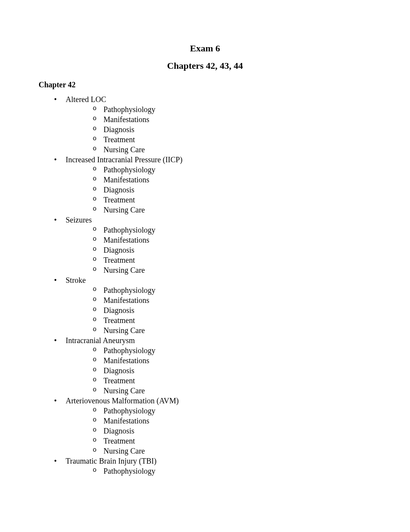 This screenshot has height=532, width=410. I want to click on list-item: Altered LOC Pathophysiology Manifestatio…, so click(213, 124).